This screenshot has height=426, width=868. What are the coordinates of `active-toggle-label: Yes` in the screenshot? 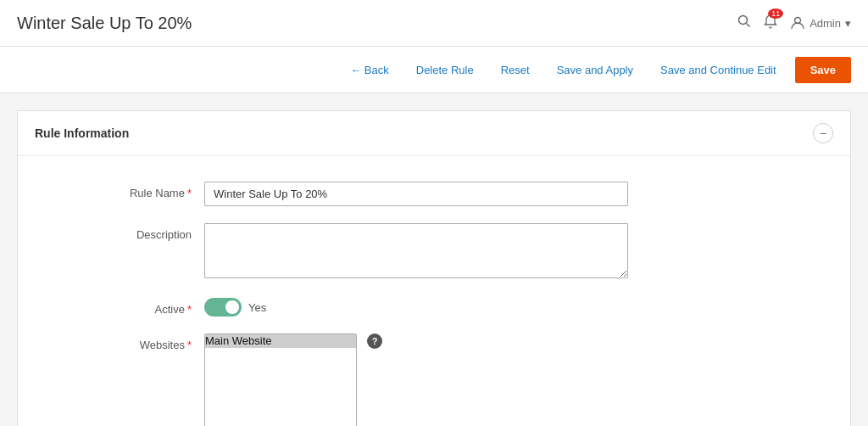 It's located at (258, 307).